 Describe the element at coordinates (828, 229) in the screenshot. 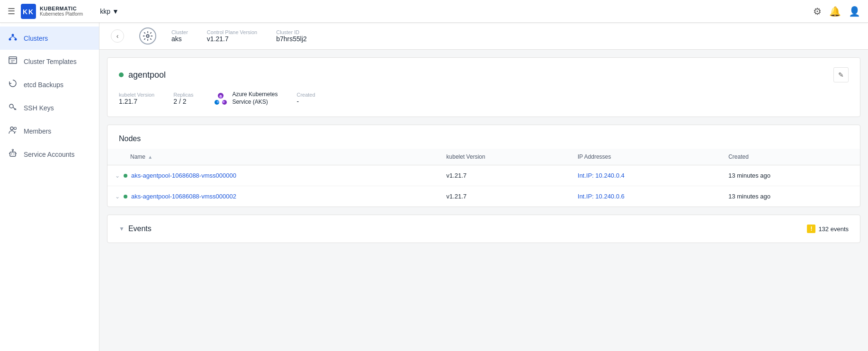

I see `events-count-badge: ! 132 events` at that location.